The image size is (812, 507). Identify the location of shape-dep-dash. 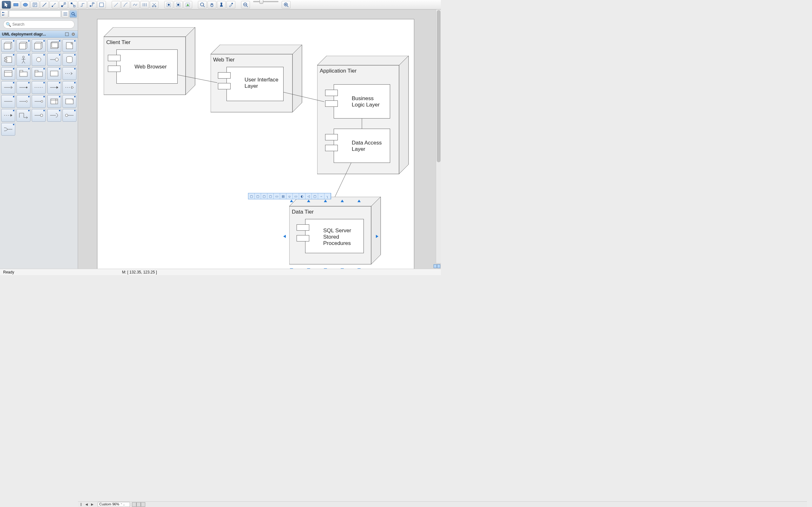
(39, 88).